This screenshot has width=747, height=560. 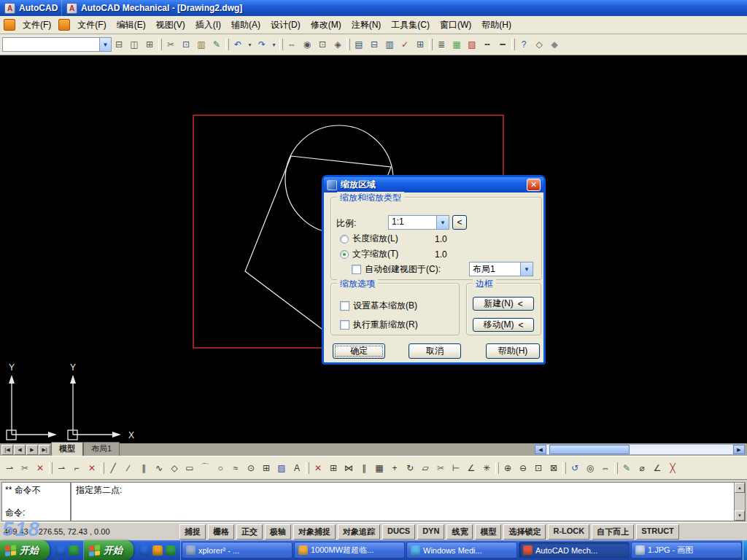 What do you see at coordinates (503, 303) in the screenshot?
I see `new-border-button: 新建(N) <` at bounding box center [503, 303].